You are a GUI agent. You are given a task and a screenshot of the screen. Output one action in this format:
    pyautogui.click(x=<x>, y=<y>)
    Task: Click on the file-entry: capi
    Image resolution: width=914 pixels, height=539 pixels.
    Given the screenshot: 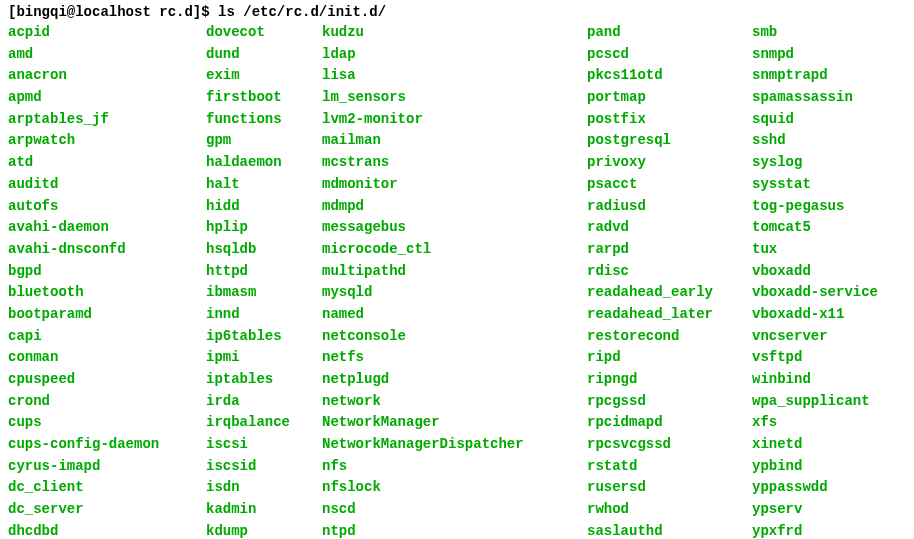 What is the action you would take?
    pyautogui.click(x=107, y=337)
    